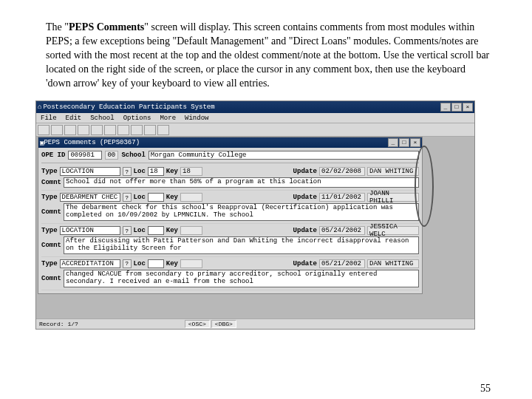 The height and width of the screenshot is (399, 532). What do you see at coordinates (404, 143) in the screenshot?
I see `inner-maximize-button: □` at bounding box center [404, 143].